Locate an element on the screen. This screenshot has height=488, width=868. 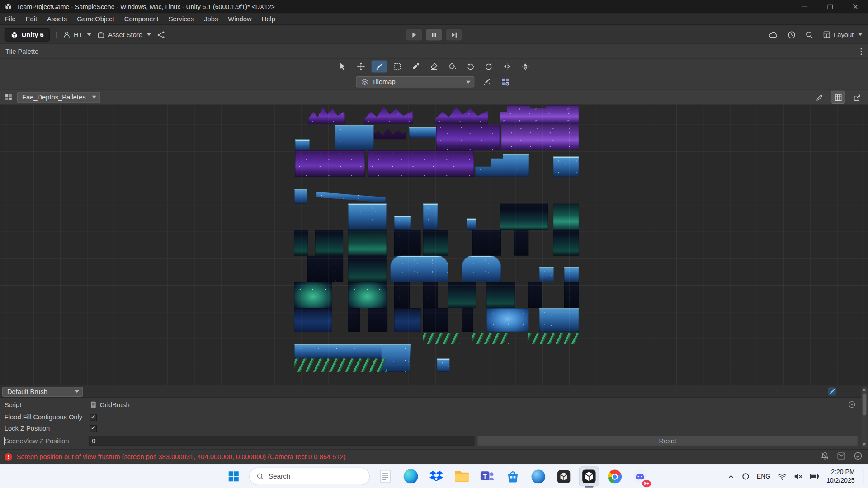
show-desktop-button is located at coordinates (864, 476).